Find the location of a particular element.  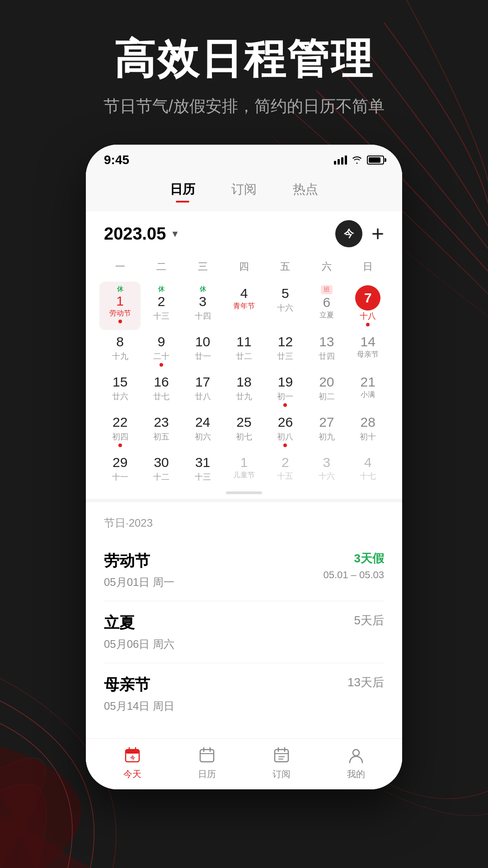

cal-day-30: 30 十二 is located at coordinates (161, 469).